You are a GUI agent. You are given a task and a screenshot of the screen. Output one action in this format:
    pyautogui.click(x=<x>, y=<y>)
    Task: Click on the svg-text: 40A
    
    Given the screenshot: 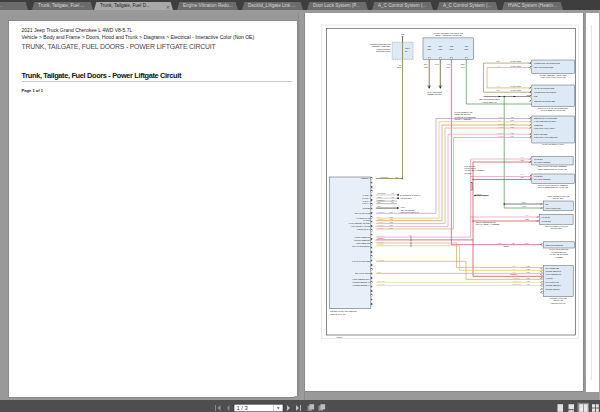 What is the action you would take?
    pyautogui.click(x=402, y=36)
    